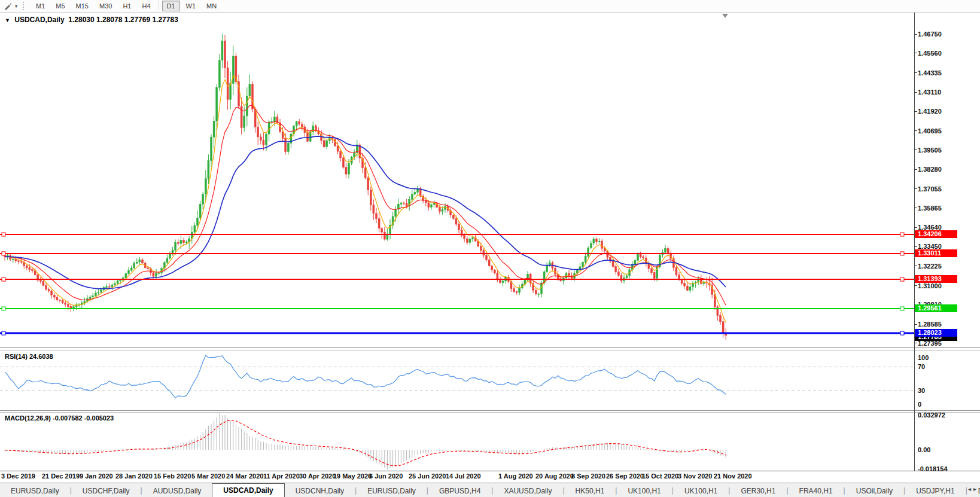 This screenshot has width=980, height=497. What do you see at coordinates (459, 491) in the screenshot?
I see `chart-tab-GBPUSD-H4: GBPUSD,H4` at bounding box center [459, 491].